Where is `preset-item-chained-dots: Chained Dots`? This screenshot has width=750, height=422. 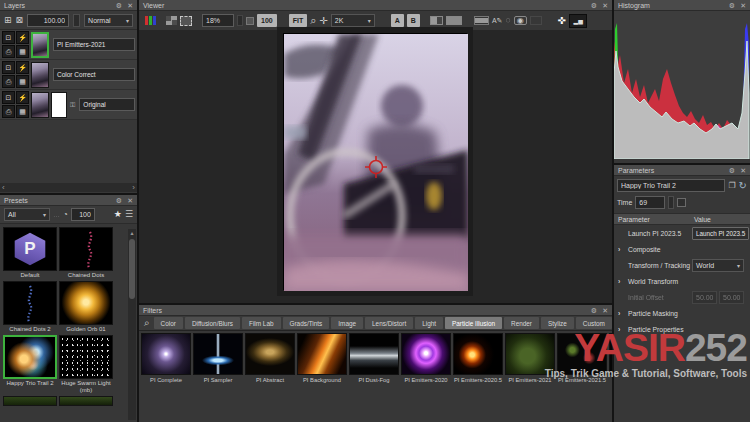 preset-item-chained-dots: Chained Dots is located at coordinates (86, 253).